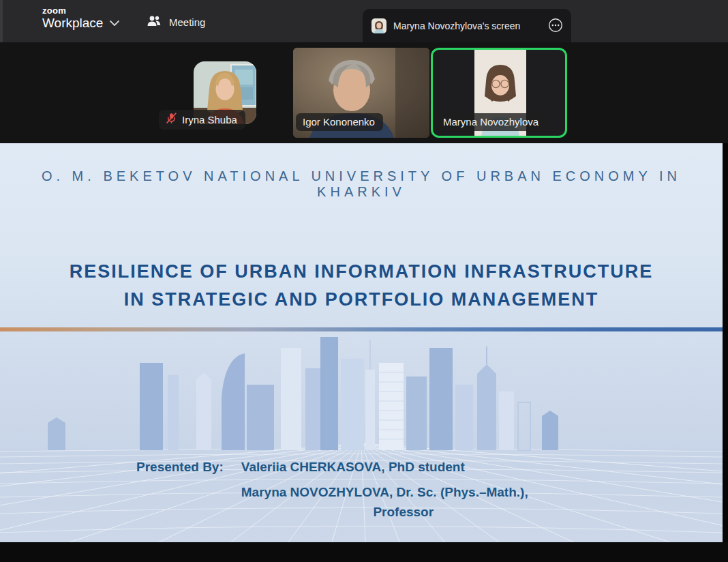 The width and height of the screenshot is (728, 562). Describe the element at coordinates (1, 21) in the screenshot. I see `window-edge` at that location.